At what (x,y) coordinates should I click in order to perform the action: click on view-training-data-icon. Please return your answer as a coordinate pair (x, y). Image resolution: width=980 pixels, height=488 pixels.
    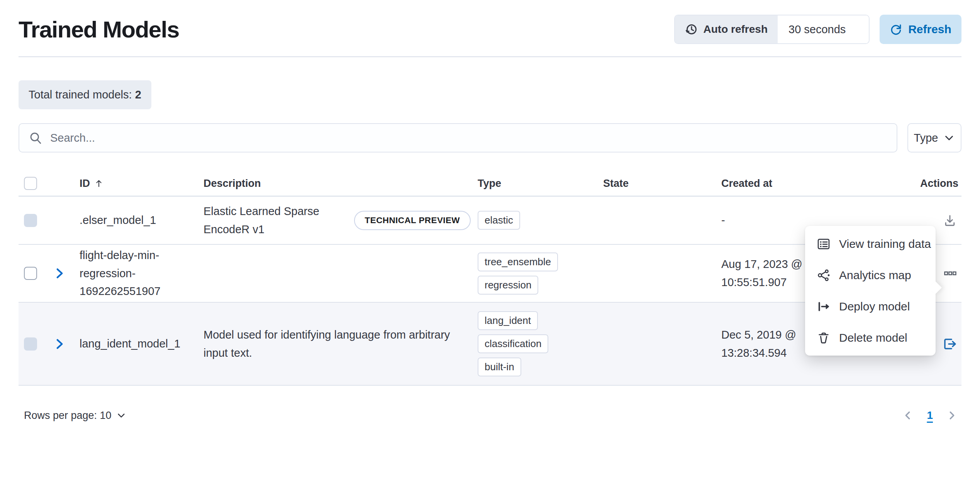
    Looking at the image, I should click on (824, 244).